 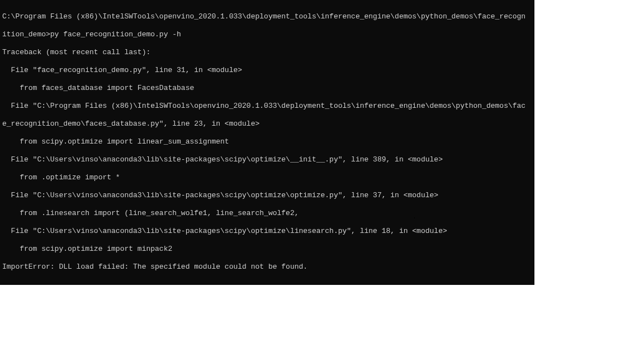 What do you see at coordinates (267, 35) in the screenshot?
I see `terminal-line: ition_demo>py face_recognition_demo.py -…` at bounding box center [267, 35].